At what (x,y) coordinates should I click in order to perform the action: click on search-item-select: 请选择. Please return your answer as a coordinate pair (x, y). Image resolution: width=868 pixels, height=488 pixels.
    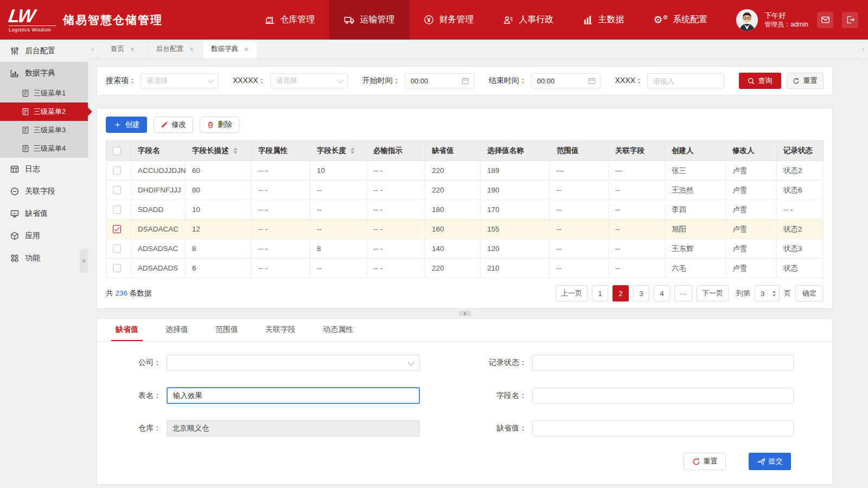
    Looking at the image, I should click on (179, 81).